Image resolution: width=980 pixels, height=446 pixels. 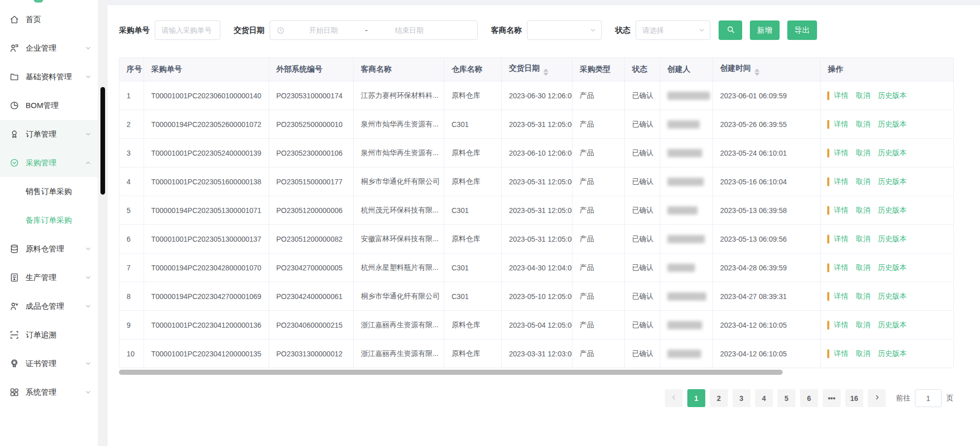 I want to click on cell-created_at: 2023-06-01 06:09:59, so click(x=767, y=96).